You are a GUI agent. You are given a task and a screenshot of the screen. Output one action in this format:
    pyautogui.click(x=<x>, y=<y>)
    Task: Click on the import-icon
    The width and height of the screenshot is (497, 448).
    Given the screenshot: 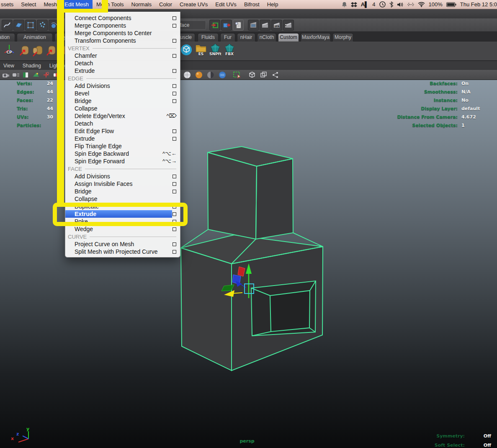 What is the action you would take?
    pyautogui.click(x=215, y=25)
    